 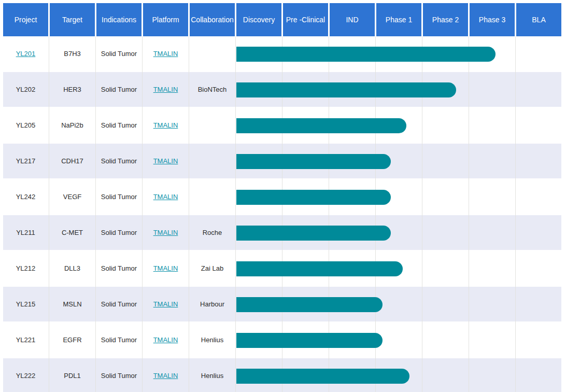 I want to click on column-header-indications: Indications, so click(x=119, y=20).